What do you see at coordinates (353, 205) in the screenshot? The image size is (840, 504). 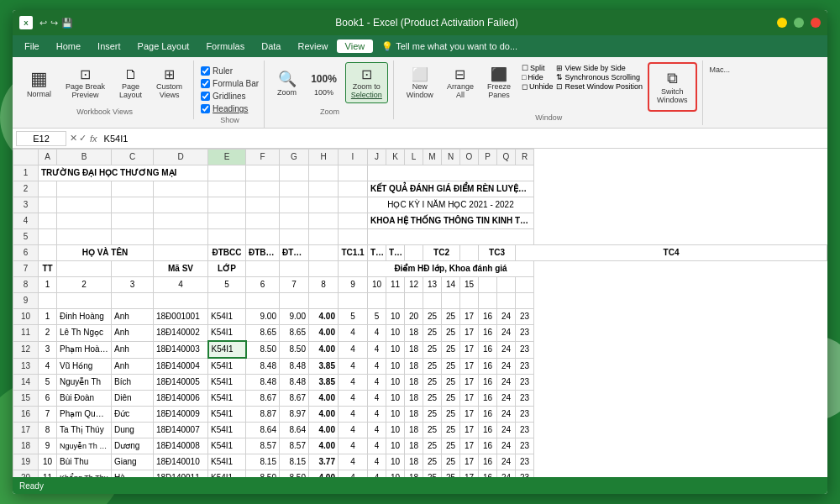 I see `cell-i3` at bounding box center [353, 205].